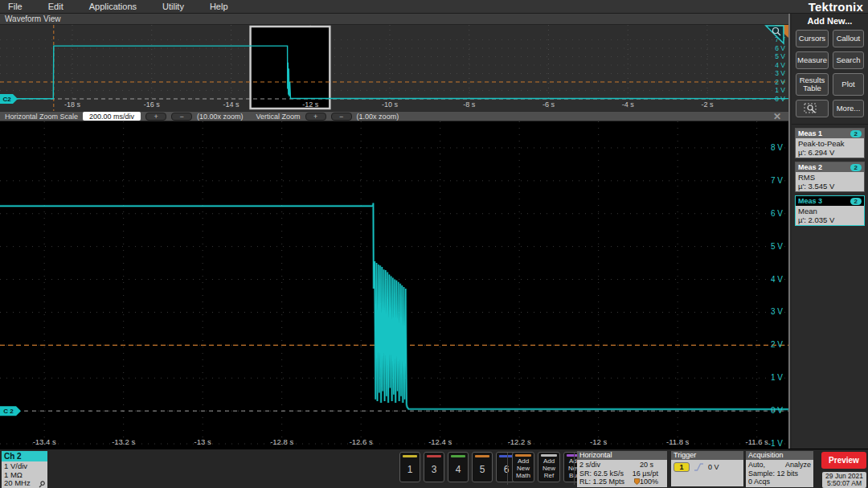 The width and height of the screenshot is (868, 488). Describe the element at coordinates (780, 474) in the screenshot. I see `acq-sample: Sample: 12 bits` at that location.